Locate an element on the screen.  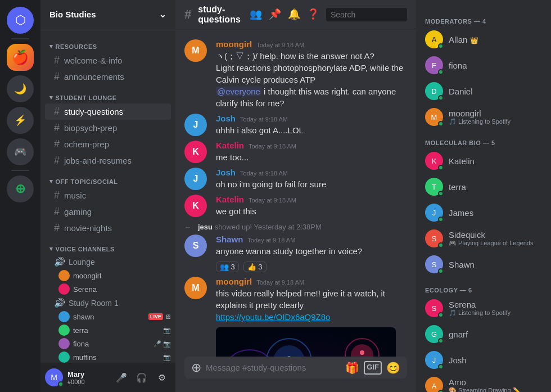
channel-gaming: # gaming is located at coordinates (108, 211).